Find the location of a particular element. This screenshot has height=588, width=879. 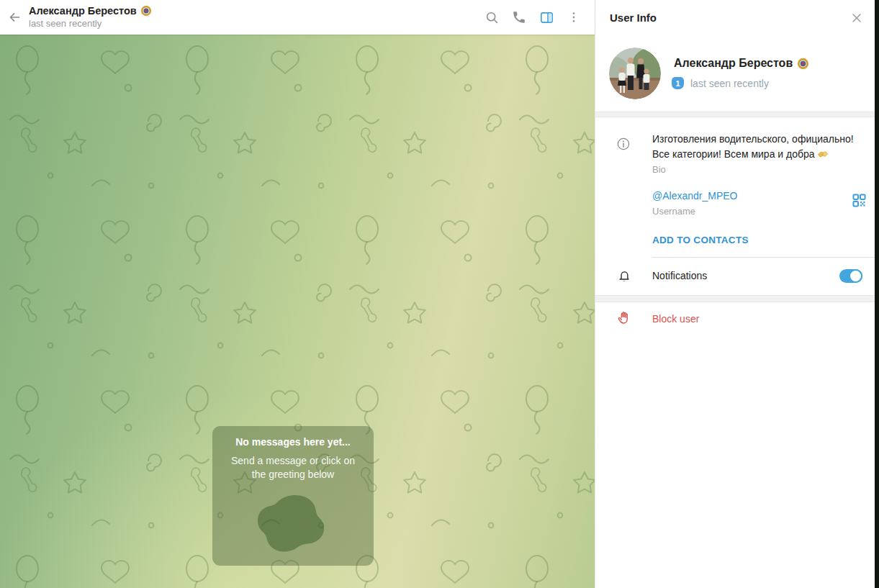

chat-menu-button is located at coordinates (574, 17).